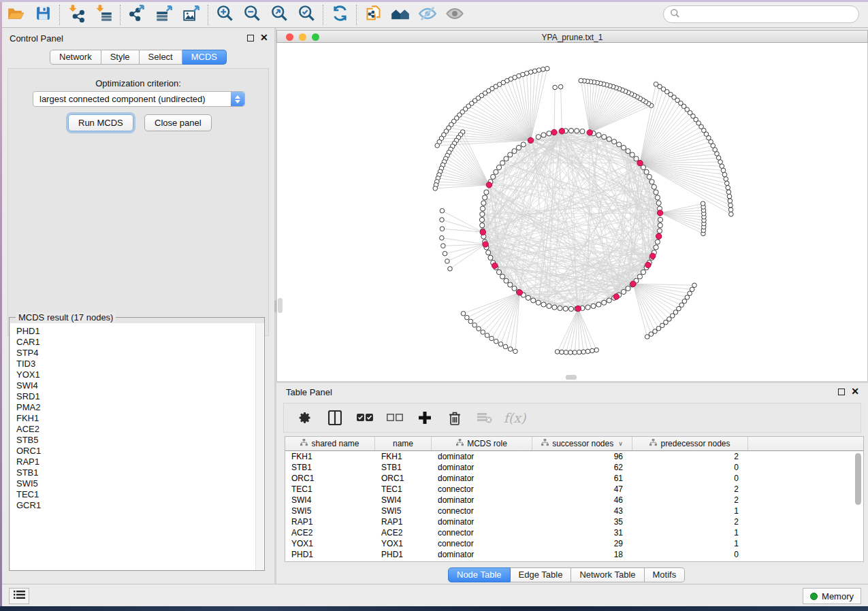 This screenshot has width=868, height=611. Describe the element at coordinates (103, 15) in the screenshot. I see `import-table-button` at that location.